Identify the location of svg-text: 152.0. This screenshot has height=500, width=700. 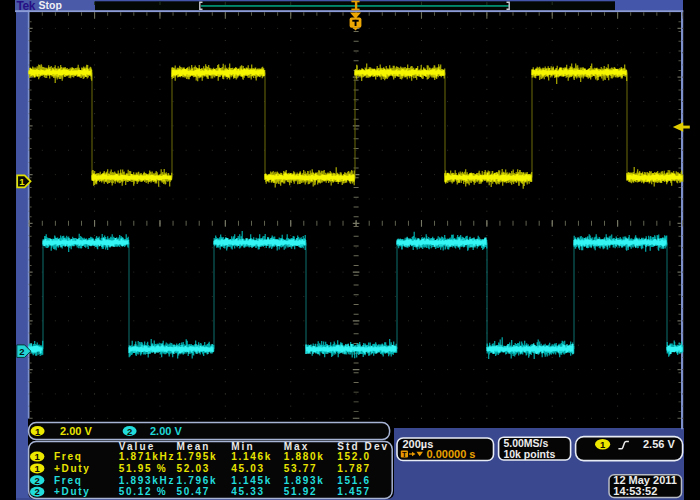
(354, 456).